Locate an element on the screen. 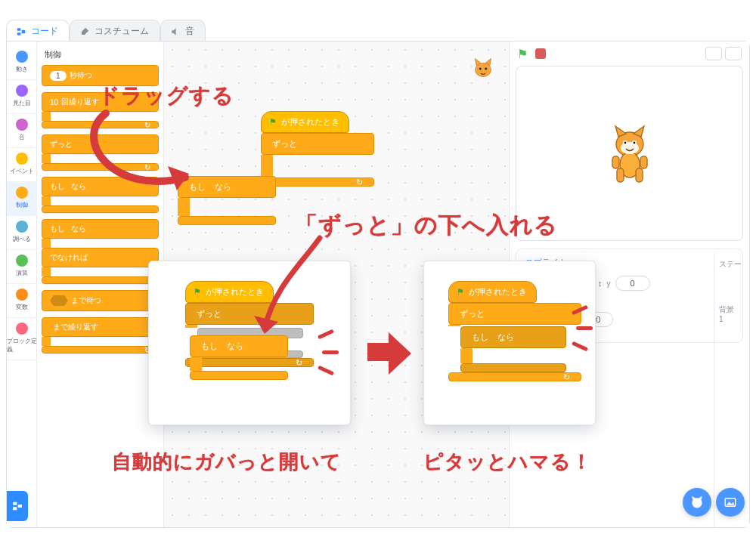  green-flag-button: ⚑ is located at coordinates (522, 54).